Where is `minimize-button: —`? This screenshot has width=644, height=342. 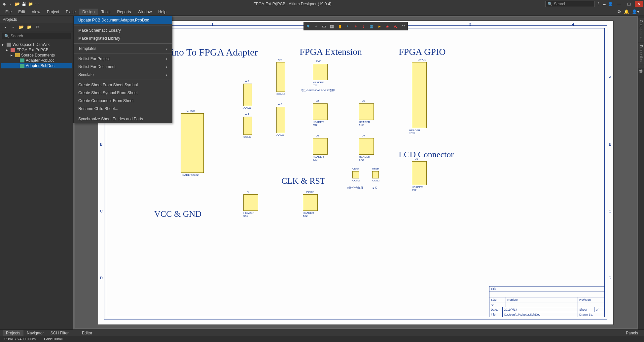
minimize-button: — is located at coordinates (619, 4).